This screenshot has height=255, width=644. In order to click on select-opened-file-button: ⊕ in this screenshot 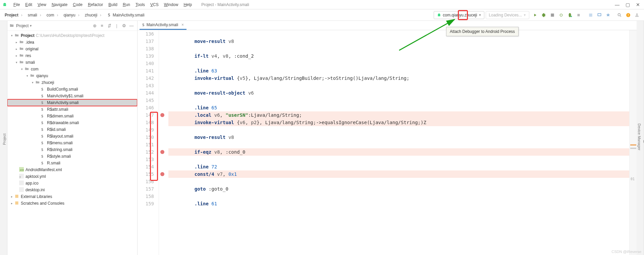, I will do `click(95, 26)`.